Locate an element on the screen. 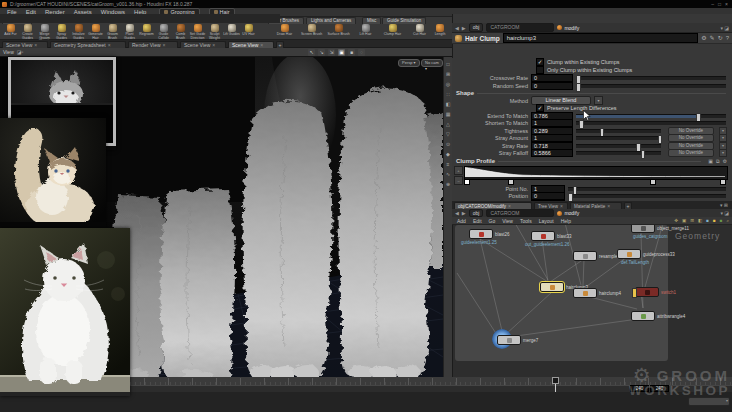 The height and width of the screenshot is (412, 732). material-palette-tab: Material Palette× is located at coordinates (596, 206).